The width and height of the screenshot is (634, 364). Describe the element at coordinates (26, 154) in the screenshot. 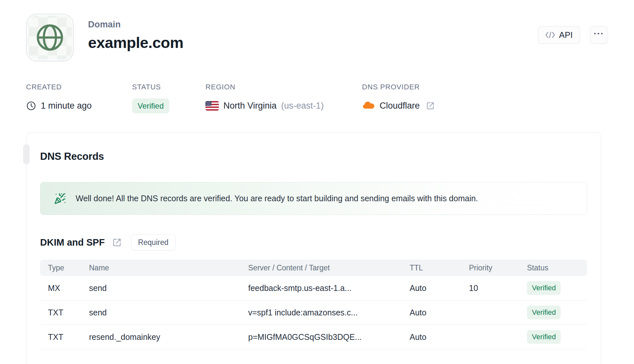

I see `card-scroll-tab` at that location.